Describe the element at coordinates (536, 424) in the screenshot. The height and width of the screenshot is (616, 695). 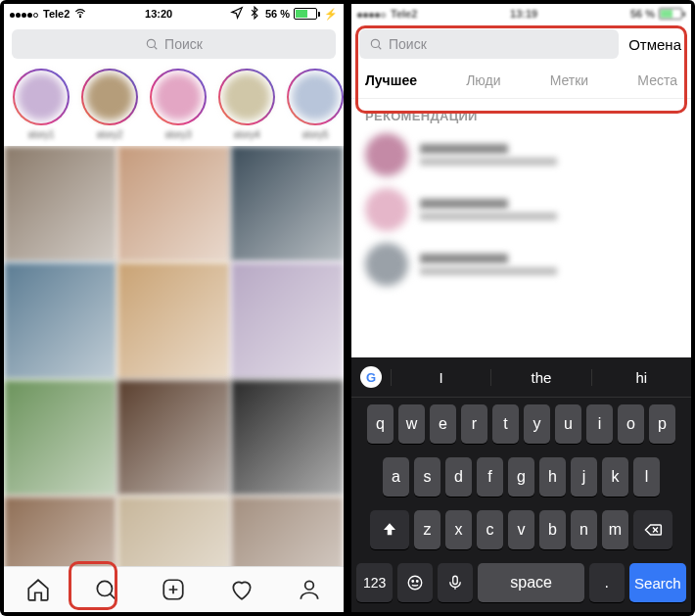
I see `key-y: y` at that location.